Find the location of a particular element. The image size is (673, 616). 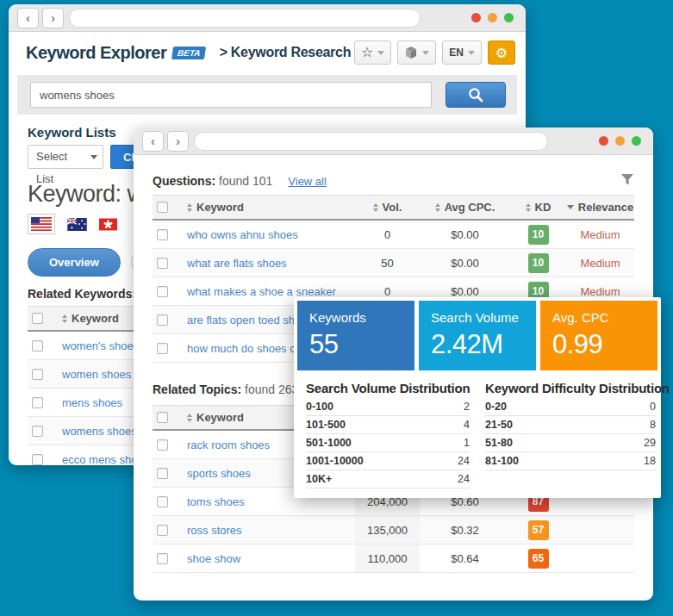

volume-cell: 110,000 is located at coordinates (388, 558).